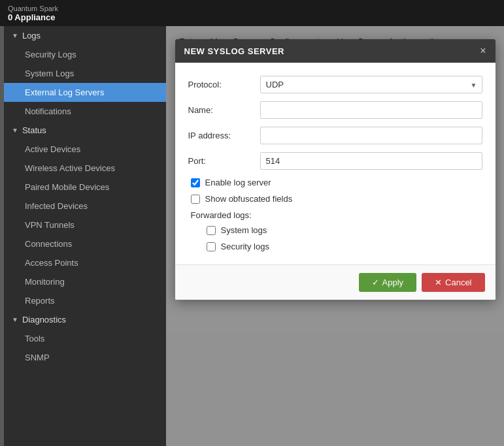 The height and width of the screenshot is (446, 504). Describe the element at coordinates (249, 199) in the screenshot. I see `show-obfuscated-label: Show obfuscated fields` at that location.